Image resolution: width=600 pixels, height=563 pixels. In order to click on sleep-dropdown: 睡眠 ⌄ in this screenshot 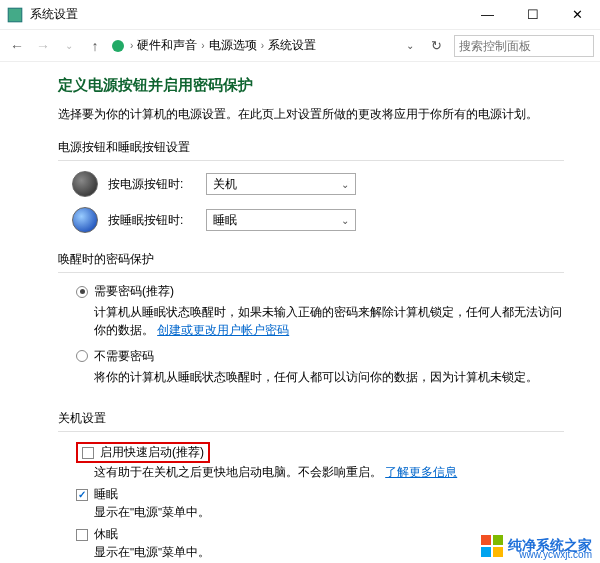, I will do `click(281, 220)`.